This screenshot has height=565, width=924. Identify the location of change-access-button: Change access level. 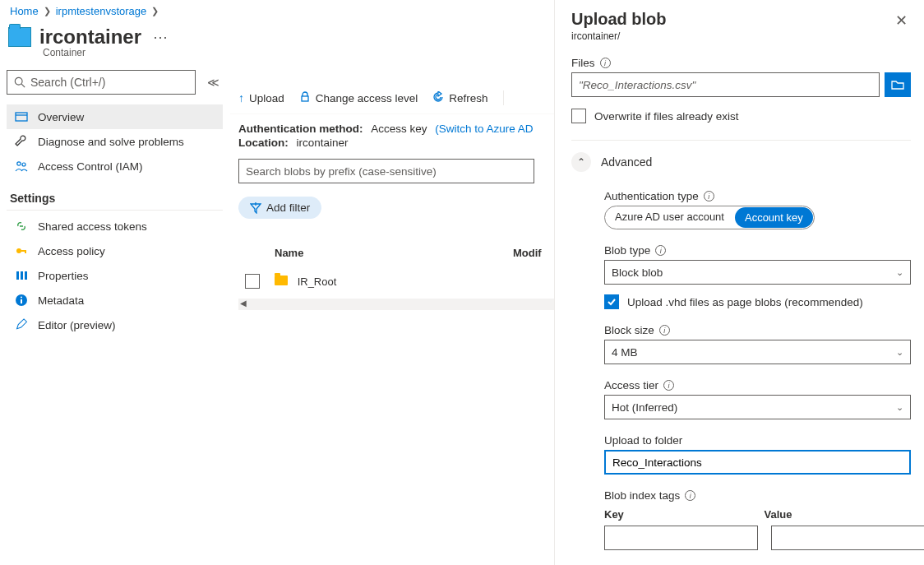
(358, 99).